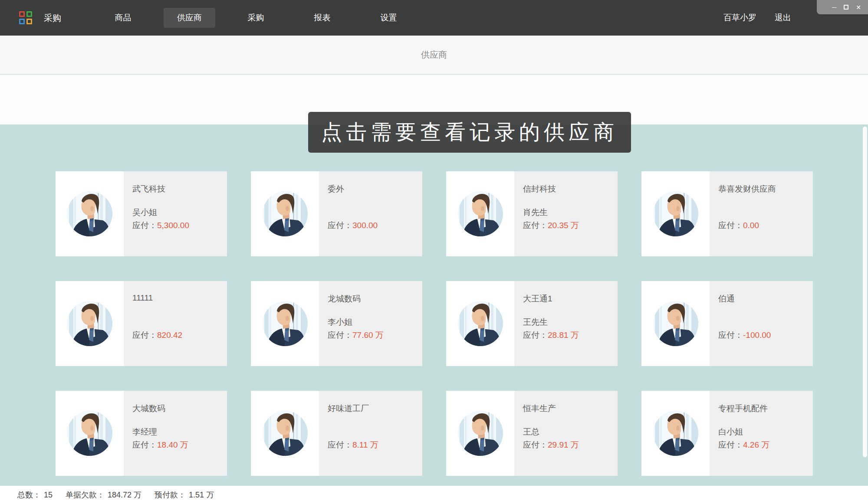 The width and height of the screenshot is (868, 504). I want to click on supplier-payable: 应付：-100.00, so click(745, 335).